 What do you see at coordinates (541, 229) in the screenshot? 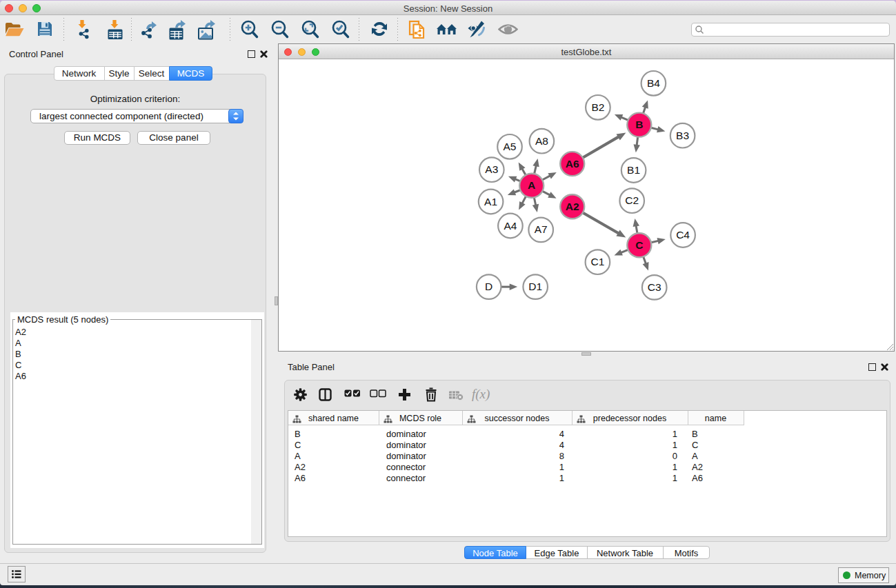
I see `svg-text: A7` at bounding box center [541, 229].